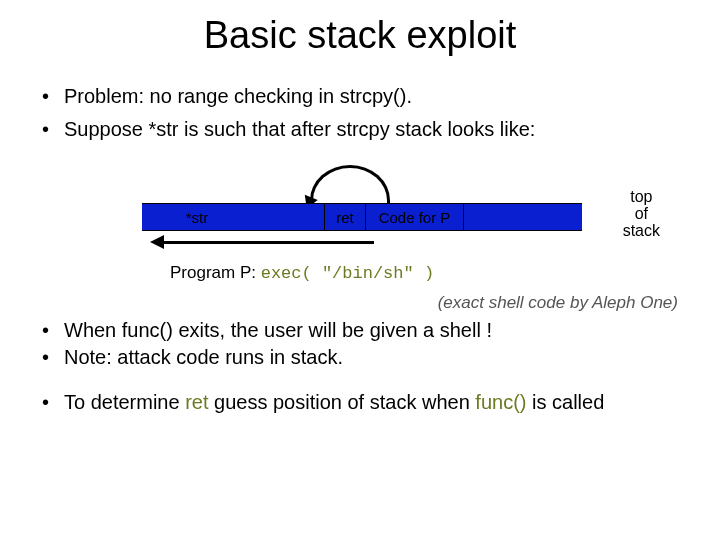 The height and width of the screenshot is (540, 720). I want to click on text: Problem: no range checking in, so click(202, 96).